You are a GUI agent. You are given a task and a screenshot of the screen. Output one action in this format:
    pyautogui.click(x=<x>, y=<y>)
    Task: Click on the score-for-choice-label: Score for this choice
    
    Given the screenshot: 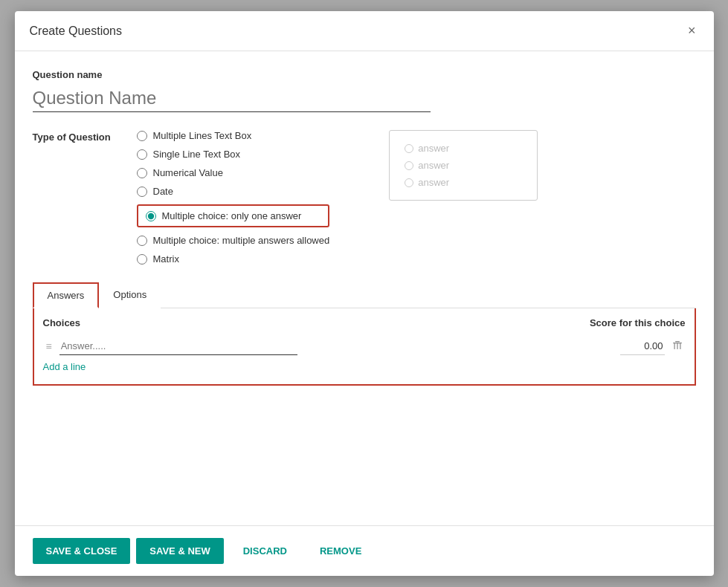 What is the action you would take?
    pyautogui.click(x=638, y=322)
    